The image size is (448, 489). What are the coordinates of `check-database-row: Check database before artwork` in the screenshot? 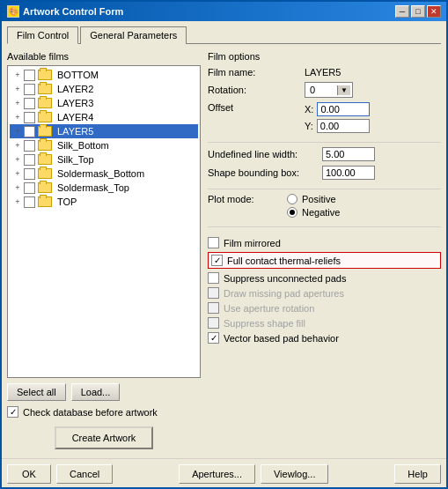 It's located at (104, 412).